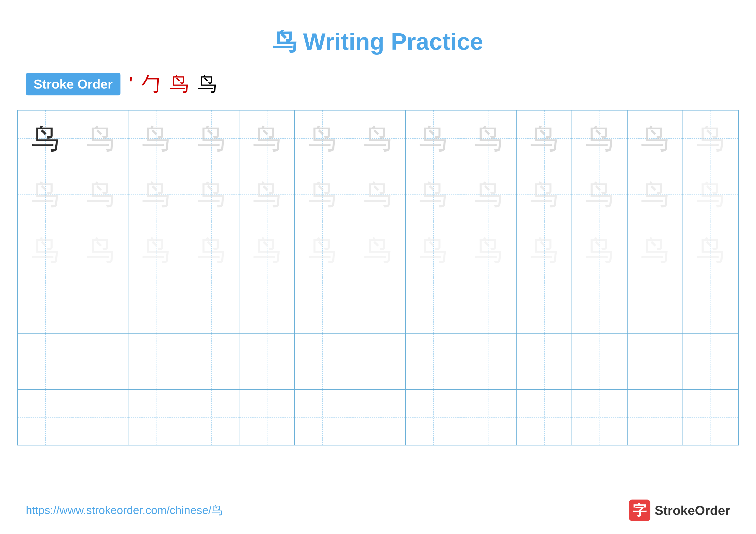 This screenshot has width=756, height=534. Describe the element at coordinates (124, 510) in the screenshot. I see `footer-url-link: https://www.strokeorder.com/chinese/鸟` at that location.